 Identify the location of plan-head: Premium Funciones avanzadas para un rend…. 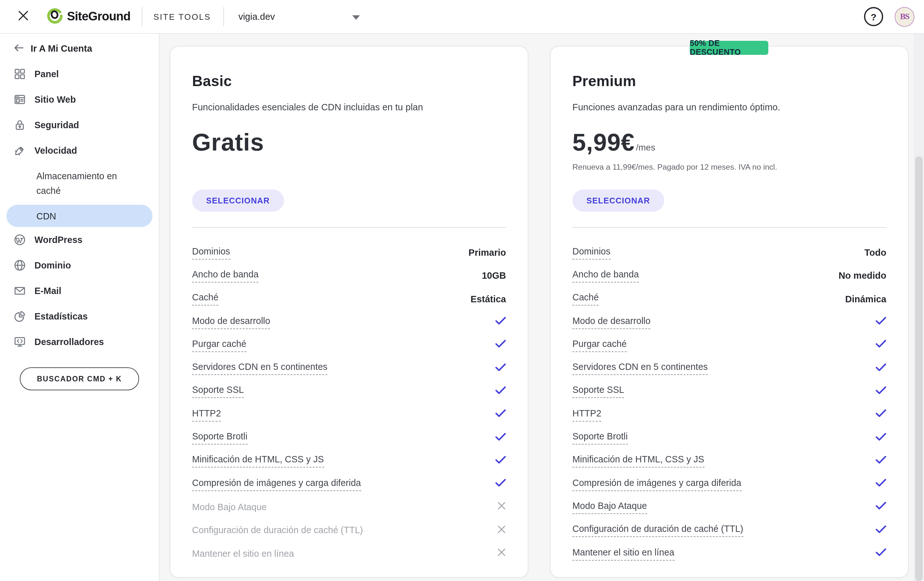
(729, 131).